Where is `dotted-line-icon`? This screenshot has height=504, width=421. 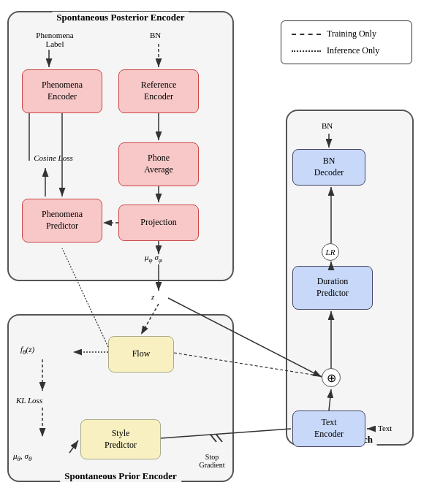 dotted-line-icon is located at coordinates (306, 51).